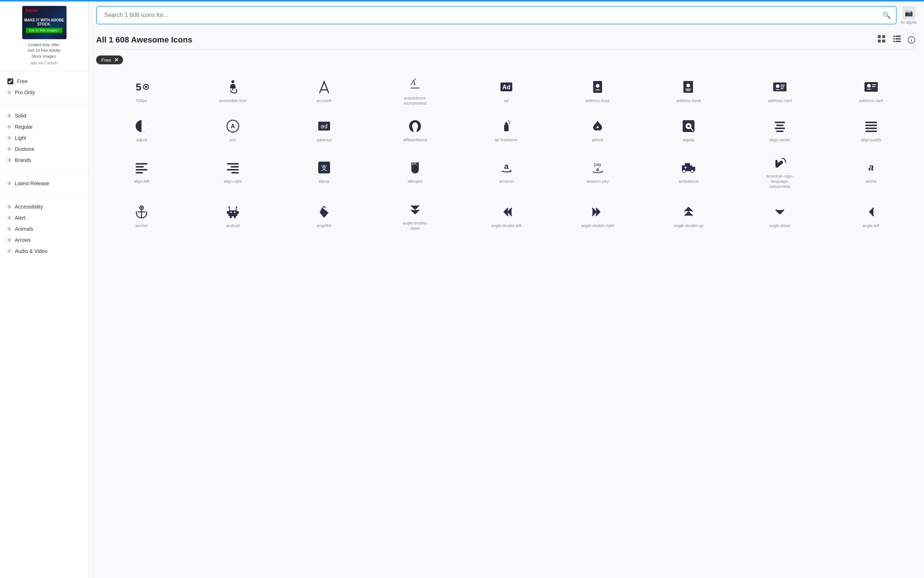 The height and width of the screenshot is (578, 924). What do you see at coordinates (416, 172) in the screenshot?
I see `icon-cell-allergies: allergies` at bounding box center [416, 172].